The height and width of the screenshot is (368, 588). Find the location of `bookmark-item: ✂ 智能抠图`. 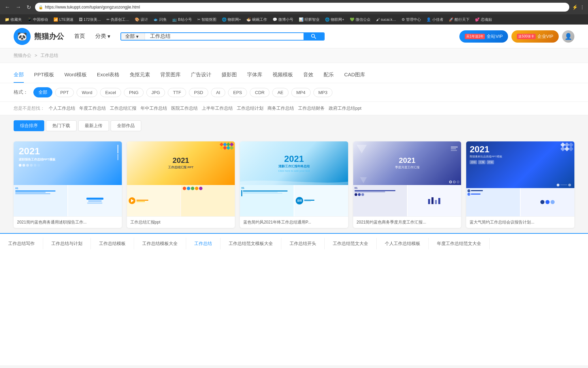

bookmark-item: ✂ 智能抠图 is located at coordinates (207, 20).